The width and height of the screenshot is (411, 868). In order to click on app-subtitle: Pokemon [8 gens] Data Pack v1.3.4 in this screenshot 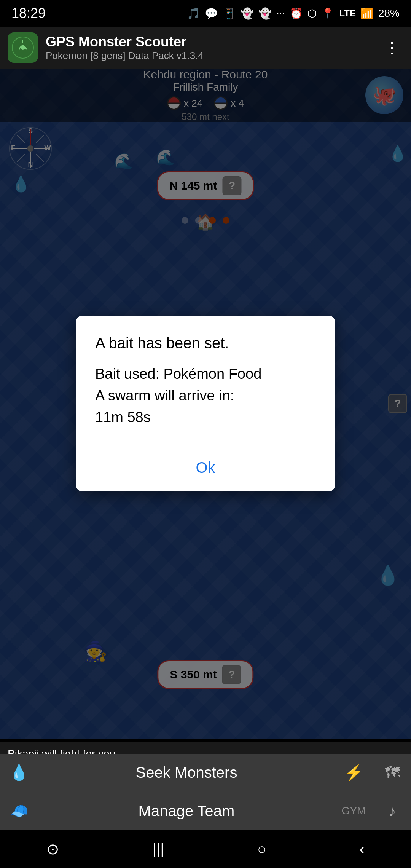, I will do `click(213, 56)`.